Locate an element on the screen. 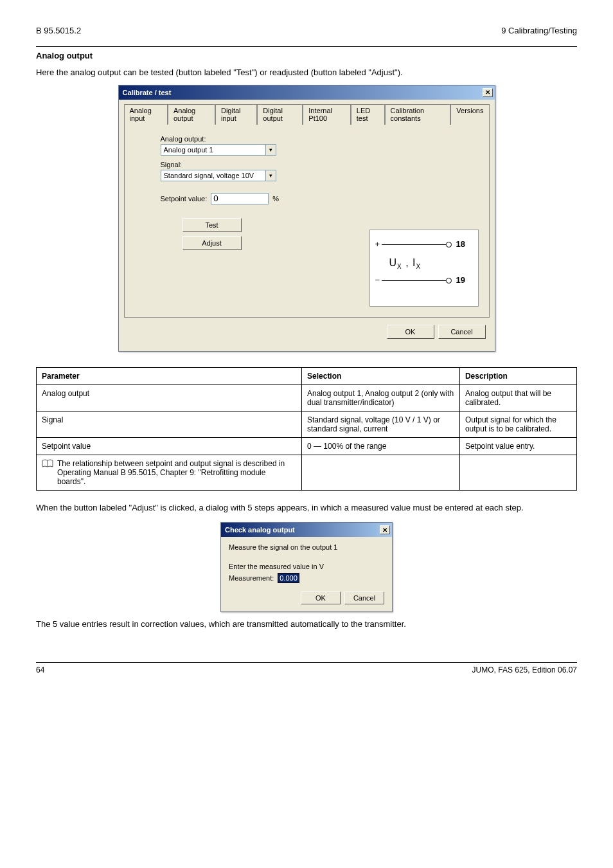 The width and height of the screenshot is (613, 868). tab-versions: Versions is located at coordinates (470, 114).